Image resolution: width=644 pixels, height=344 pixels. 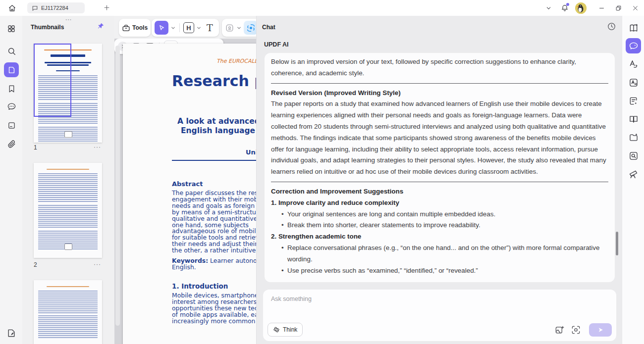 I want to click on restore-button, so click(x=618, y=8).